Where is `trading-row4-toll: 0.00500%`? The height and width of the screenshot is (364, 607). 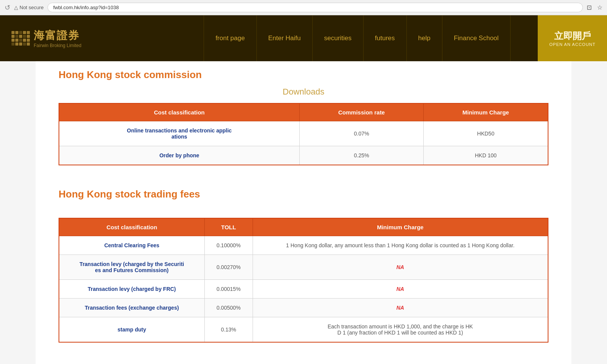 trading-row4-toll: 0.00500% is located at coordinates (228, 308).